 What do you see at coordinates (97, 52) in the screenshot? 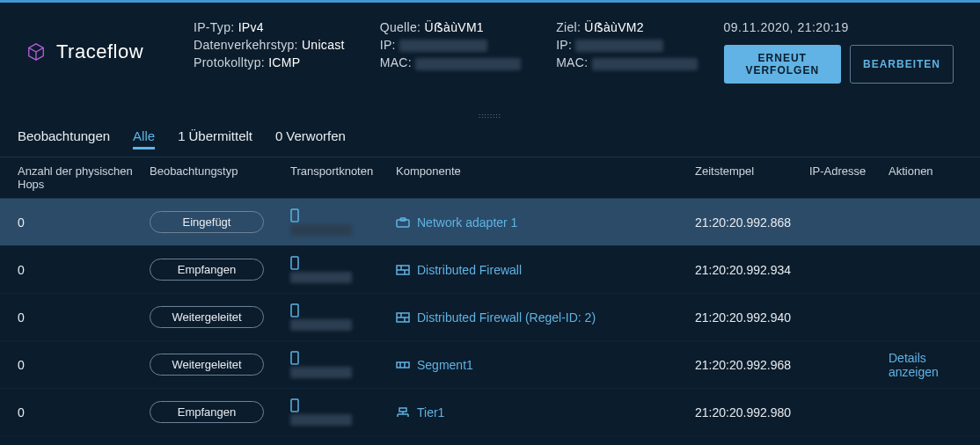
I see `title-group: Traceflow` at bounding box center [97, 52].